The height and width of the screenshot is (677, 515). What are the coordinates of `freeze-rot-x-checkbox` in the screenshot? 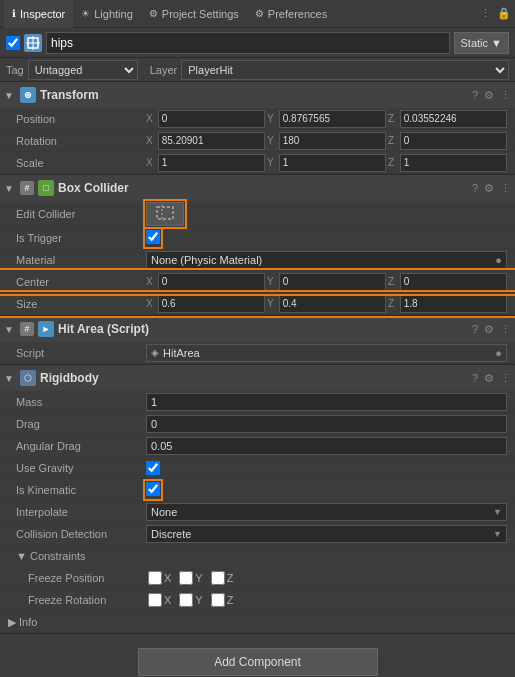 It's located at (155, 600).